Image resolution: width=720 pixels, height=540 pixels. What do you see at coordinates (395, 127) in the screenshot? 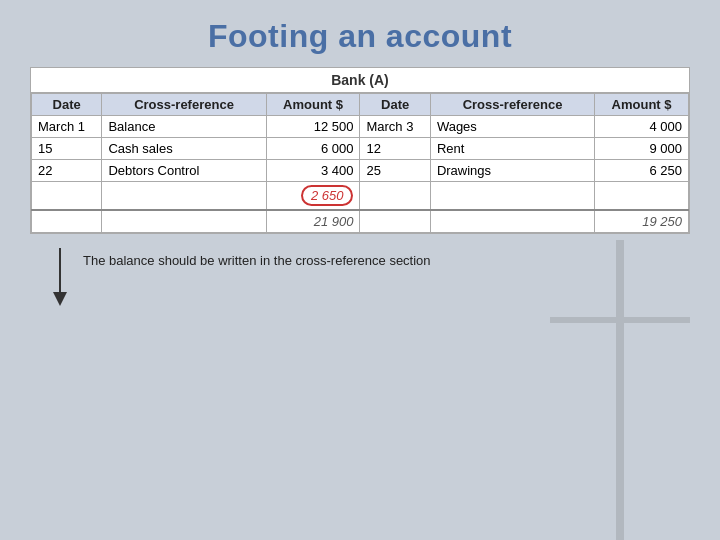
I see `credit-date-1: March 3` at bounding box center [395, 127].